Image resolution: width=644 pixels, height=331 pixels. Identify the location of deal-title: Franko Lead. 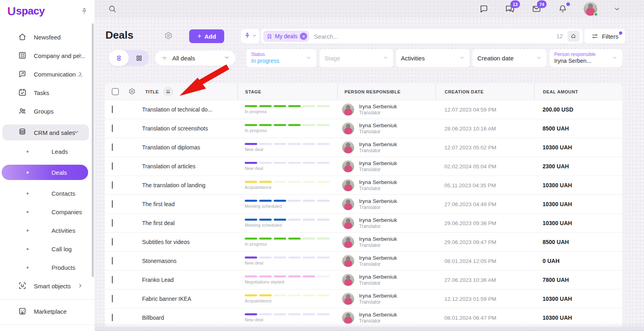
(181, 280).